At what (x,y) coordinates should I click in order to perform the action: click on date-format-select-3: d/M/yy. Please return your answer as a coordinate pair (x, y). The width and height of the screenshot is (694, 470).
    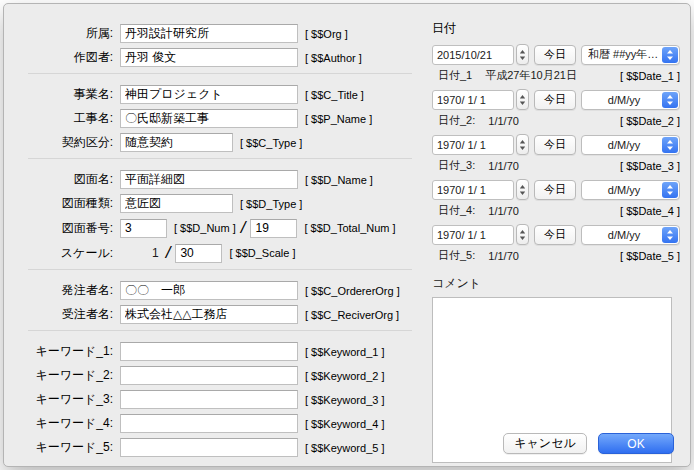
    Looking at the image, I should click on (630, 145).